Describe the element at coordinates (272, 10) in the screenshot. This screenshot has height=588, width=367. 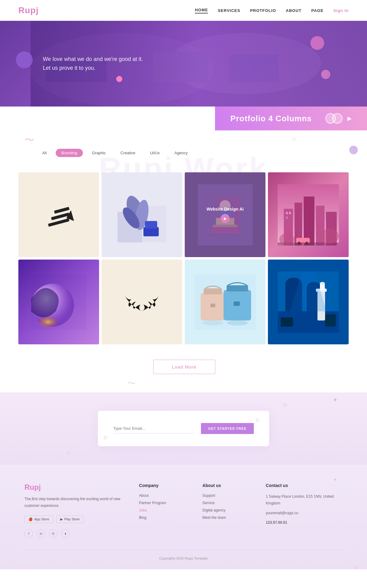
I see `main-nav: HOME SERVICES PROTFOLIO ABOUT PAGE Sign …` at that location.